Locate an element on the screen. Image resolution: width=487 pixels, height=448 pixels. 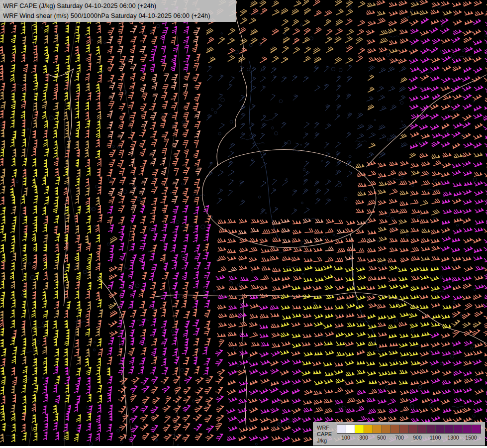
legend-value-label: 900 is located at coordinates (417, 438).